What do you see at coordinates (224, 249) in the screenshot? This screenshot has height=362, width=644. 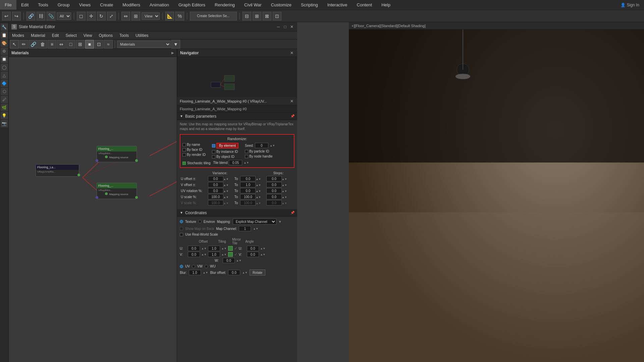 I see `u-tiling-spinner: ▲▼` at bounding box center [224, 249].